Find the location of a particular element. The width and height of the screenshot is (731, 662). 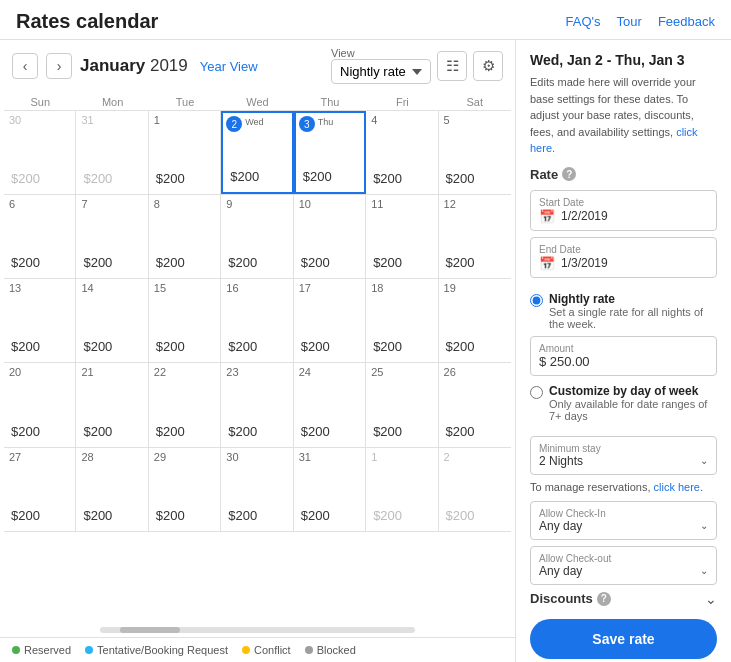

prev-month-button: ‹ is located at coordinates (25, 66).